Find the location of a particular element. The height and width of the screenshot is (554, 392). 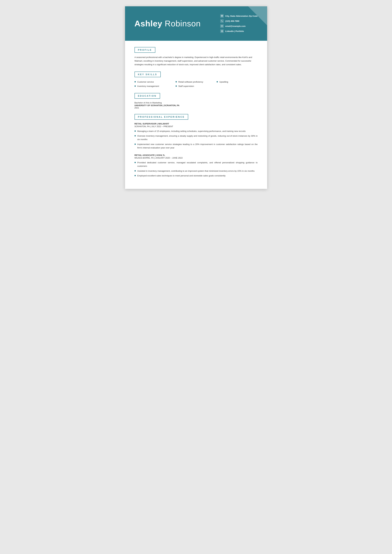

bullet-item: Oversee inventory management, ensuring a… is located at coordinates (196, 138).